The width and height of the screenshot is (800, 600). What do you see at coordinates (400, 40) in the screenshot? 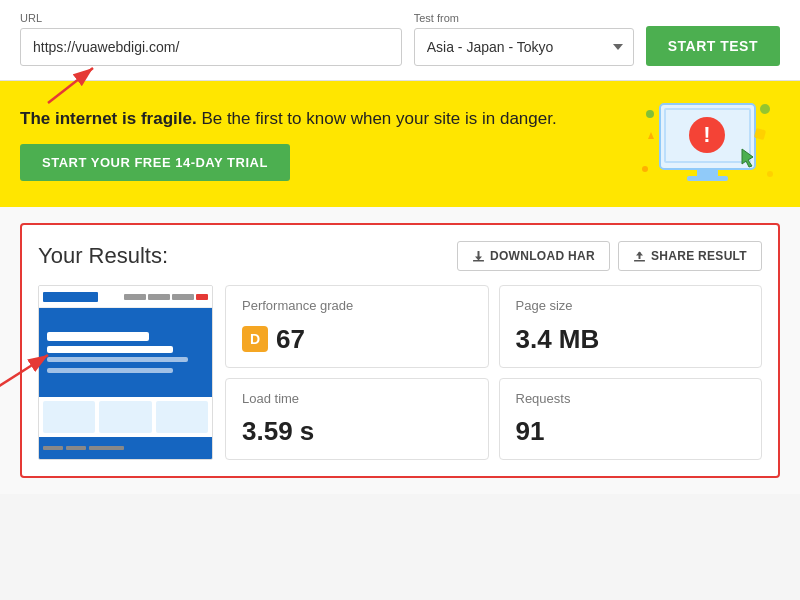
I see `header-section: URL Test from Asia - Japan - Tokyo USA -…` at bounding box center [400, 40].